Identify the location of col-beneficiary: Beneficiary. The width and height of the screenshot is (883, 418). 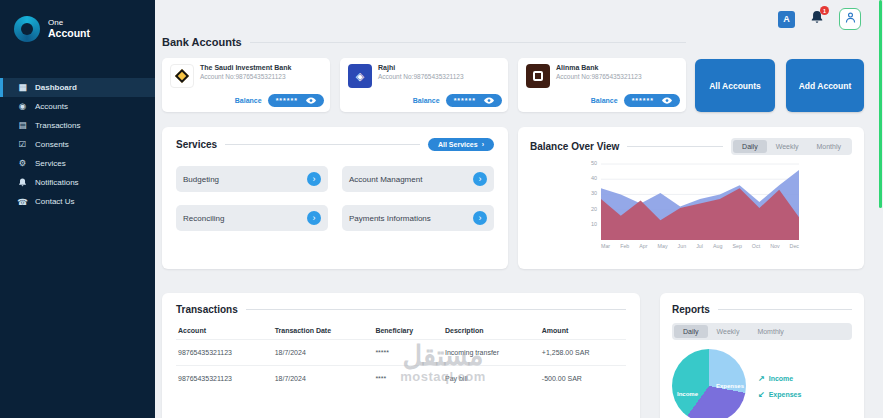
(408, 331).